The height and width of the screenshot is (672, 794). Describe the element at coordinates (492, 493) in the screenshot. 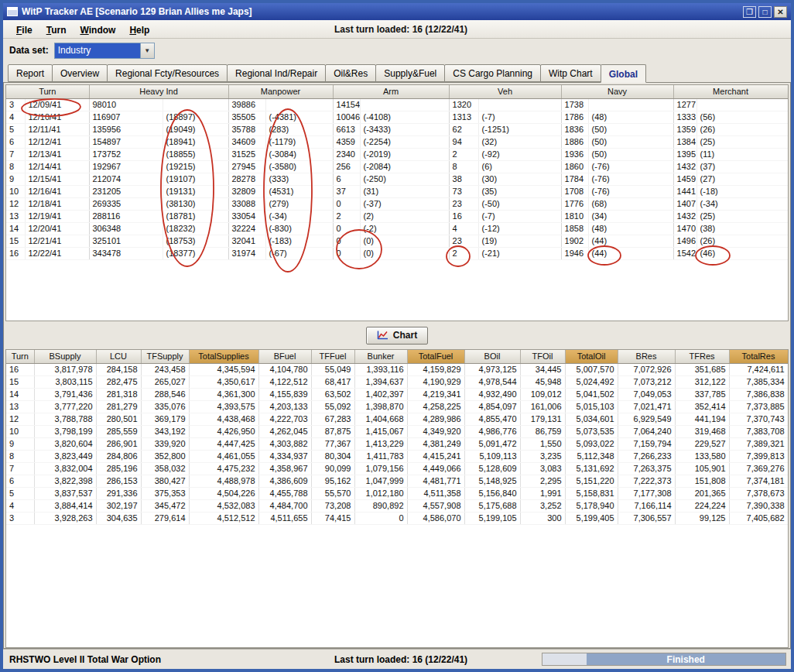

I see `table-cell: 5,156,840` at that location.